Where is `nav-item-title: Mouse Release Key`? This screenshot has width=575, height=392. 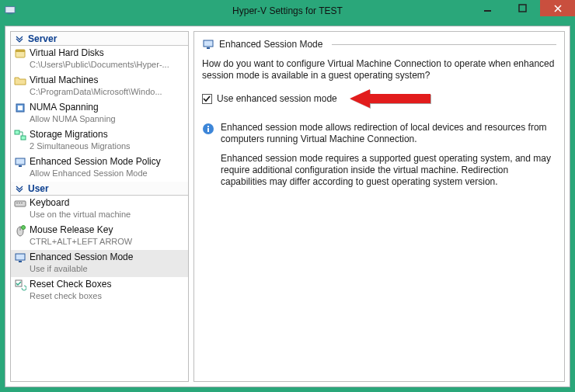
nav-item-title: Mouse Release Key is located at coordinates (107, 230).